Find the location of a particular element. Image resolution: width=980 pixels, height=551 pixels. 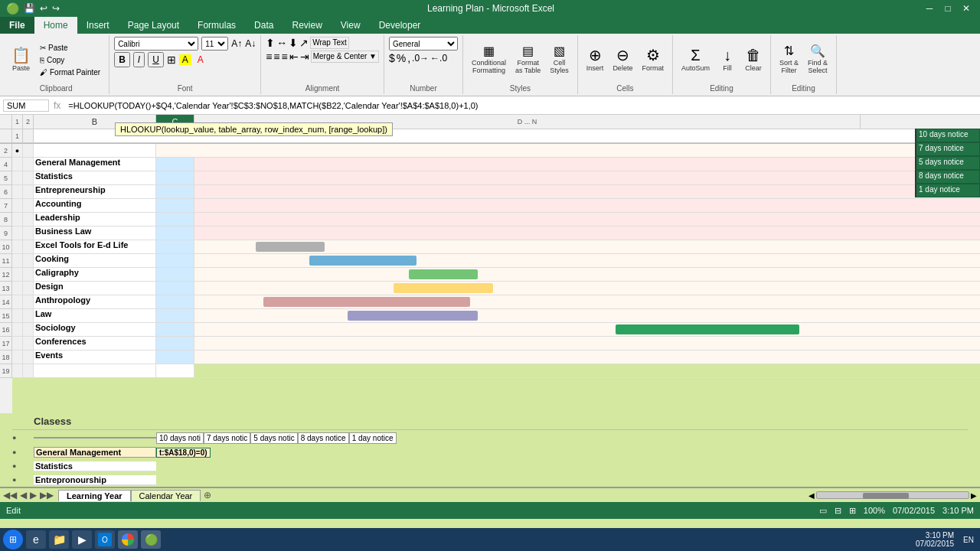

cell-c13 is located at coordinates (175, 288).